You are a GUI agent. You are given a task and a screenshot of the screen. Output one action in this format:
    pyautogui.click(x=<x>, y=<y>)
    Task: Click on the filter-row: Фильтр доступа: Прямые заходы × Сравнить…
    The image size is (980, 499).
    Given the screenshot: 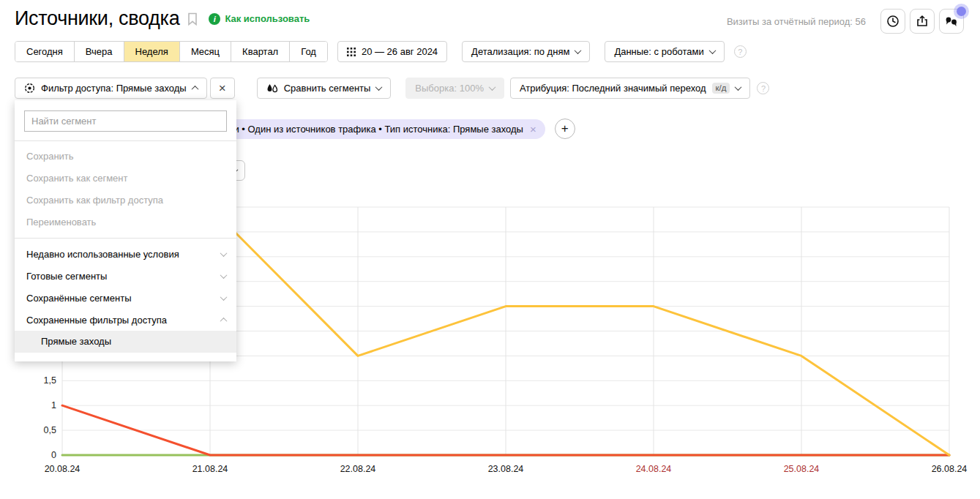 What is the action you would take?
    pyautogui.click(x=392, y=88)
    